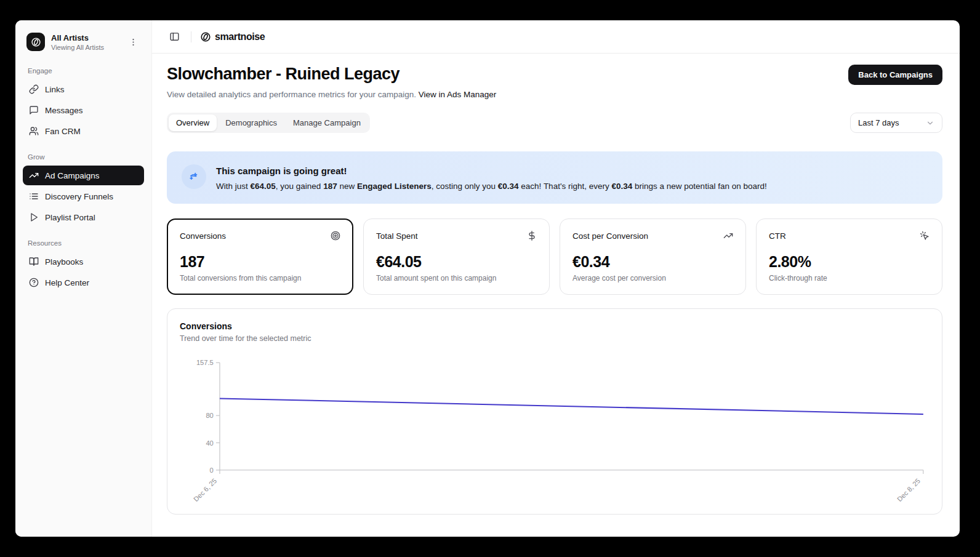 This screenshot has height=557, width=980. I want to click on sidebar-item-label: Playlist Portal, so click(70, 218).